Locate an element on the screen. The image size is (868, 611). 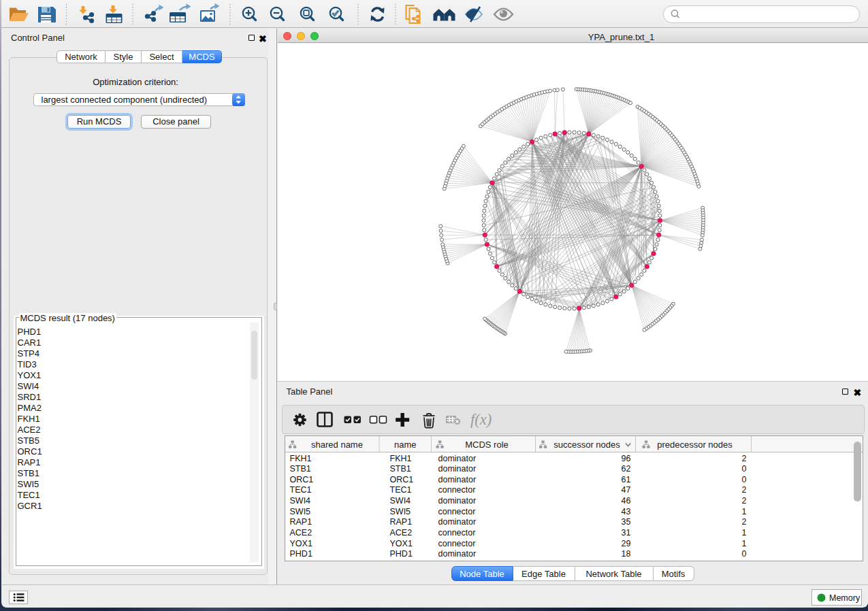
svg-text: f(x) is located at coordinates (481, 419).